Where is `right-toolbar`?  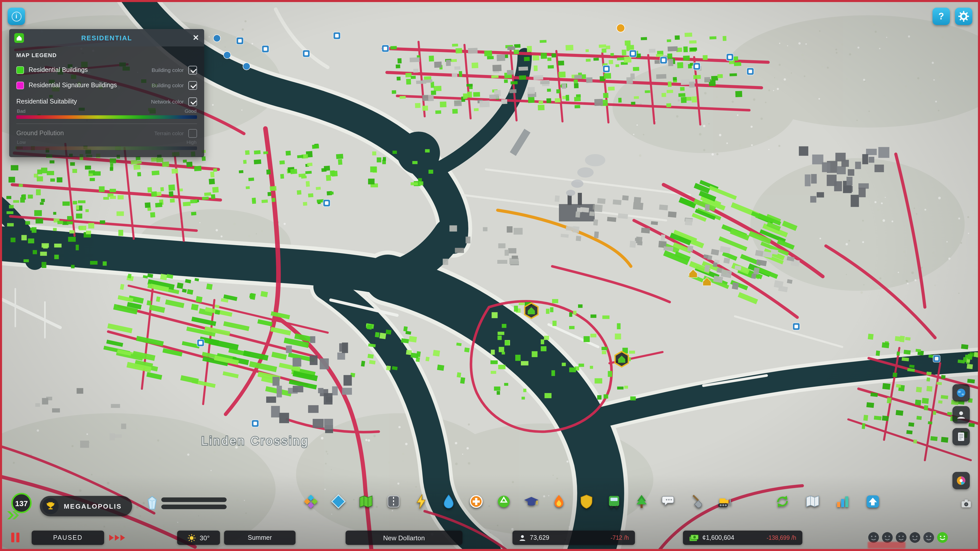
right-toolbar is located at coordinates (828, 502).